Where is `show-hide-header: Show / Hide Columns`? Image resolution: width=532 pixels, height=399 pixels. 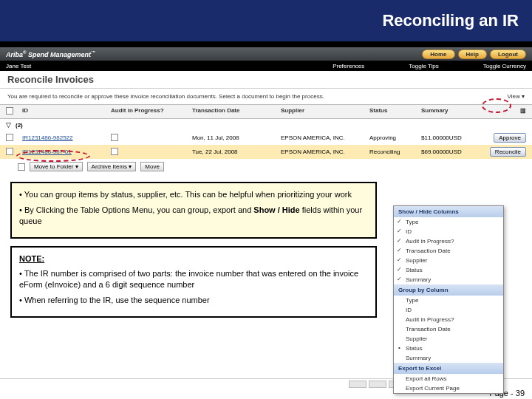 show-hide-header: Show / Hide Columns is located at coordinates (449, 211).